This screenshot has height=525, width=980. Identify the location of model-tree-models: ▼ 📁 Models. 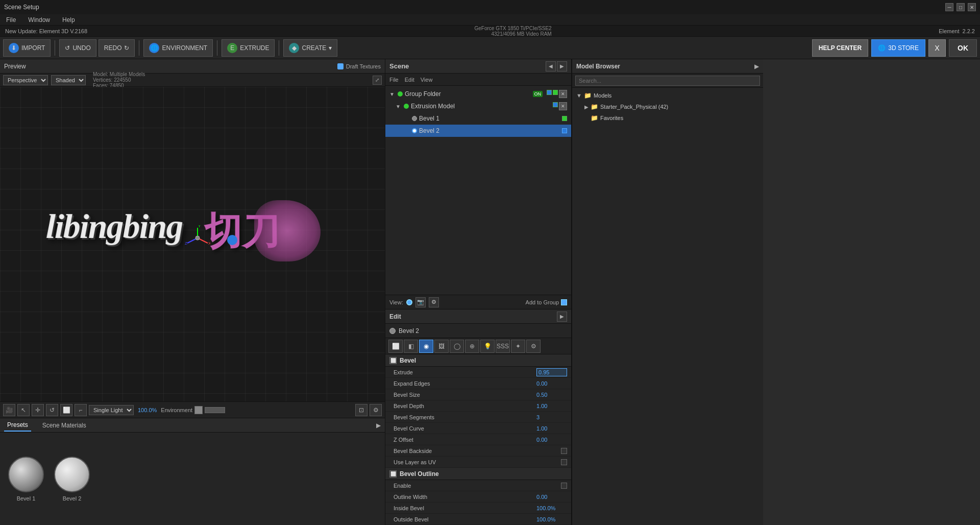
(668, 96).